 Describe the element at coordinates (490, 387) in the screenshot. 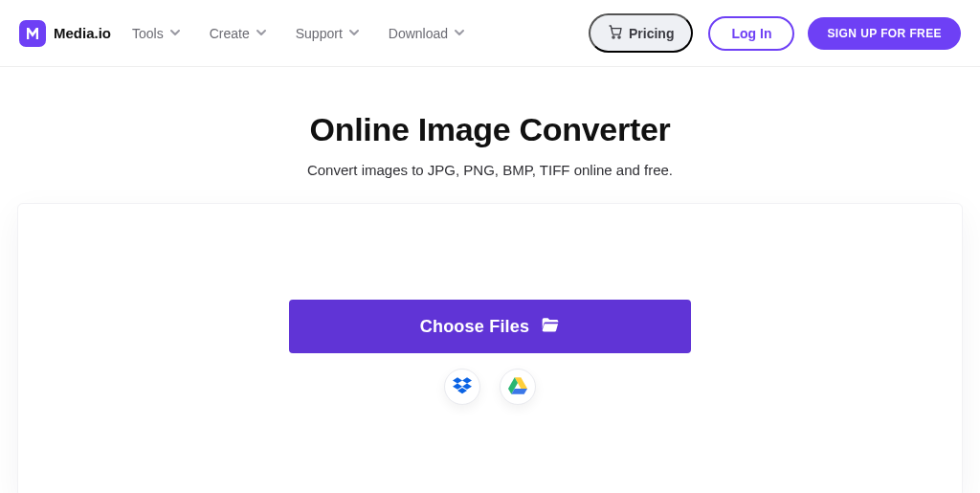

I see `cloud-sources` at that location.